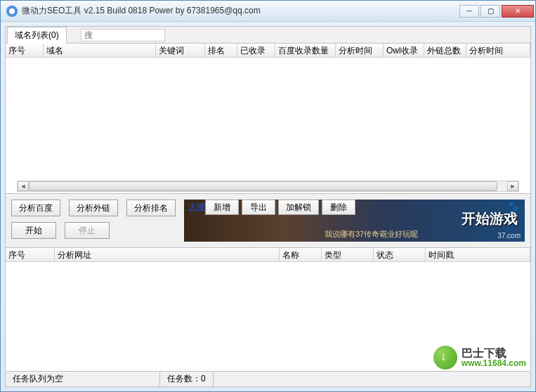  What do you see at coordinates (181, 51) in the screenshot?
I see `col-keyword: 关键词` at bounding box center [181, 51].